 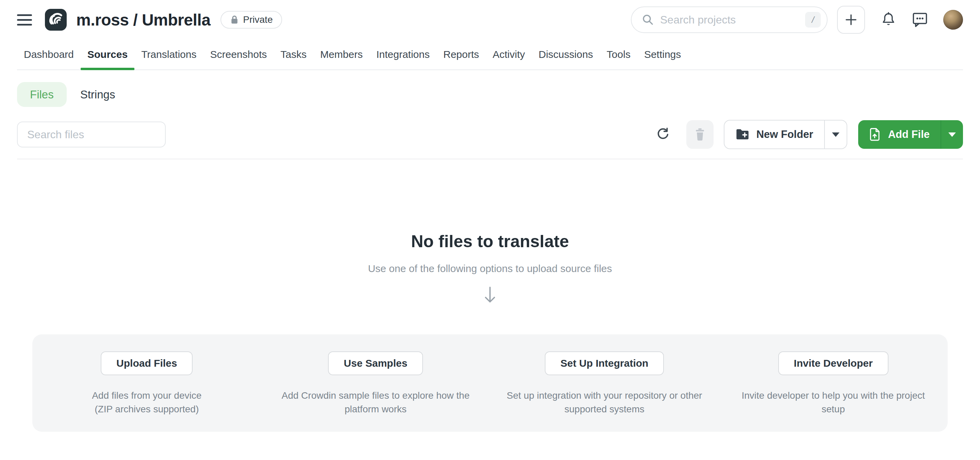 I want to click on privacy-badge-label: Private, so click(x=258, y=20).